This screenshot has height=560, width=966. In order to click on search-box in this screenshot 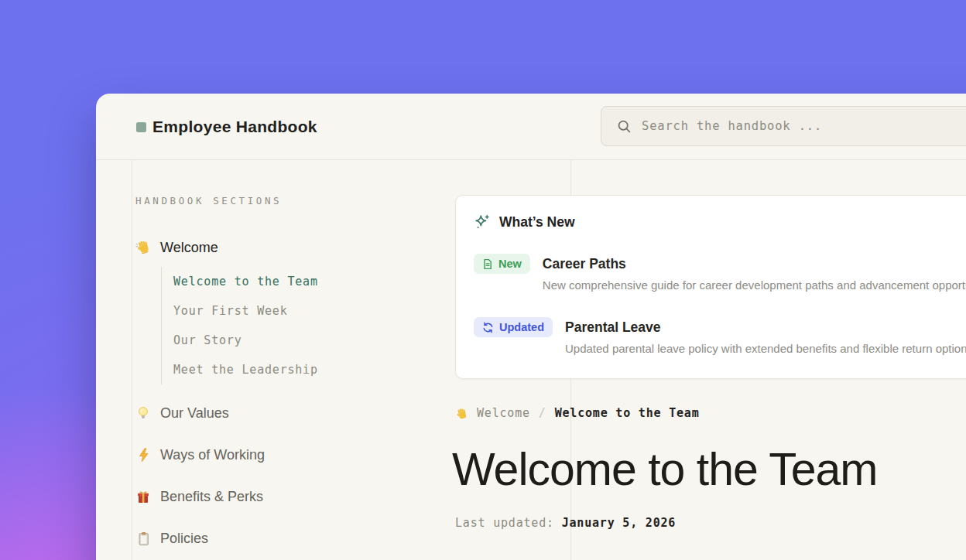, I will do `click(783, 126)`.